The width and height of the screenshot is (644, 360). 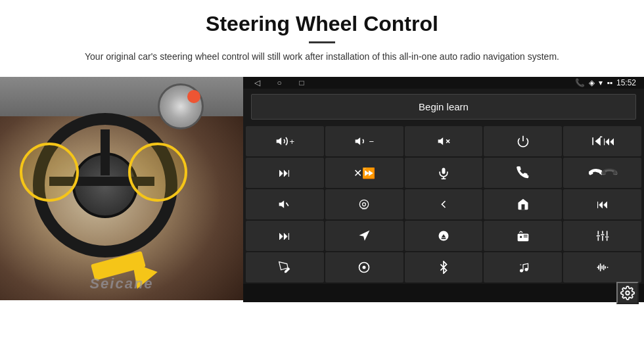 I want to click on eq-button, so click(x=602, y=236).